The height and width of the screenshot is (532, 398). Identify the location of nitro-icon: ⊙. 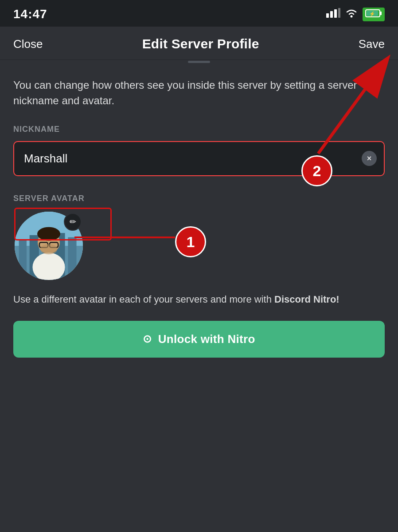
(147, 339).